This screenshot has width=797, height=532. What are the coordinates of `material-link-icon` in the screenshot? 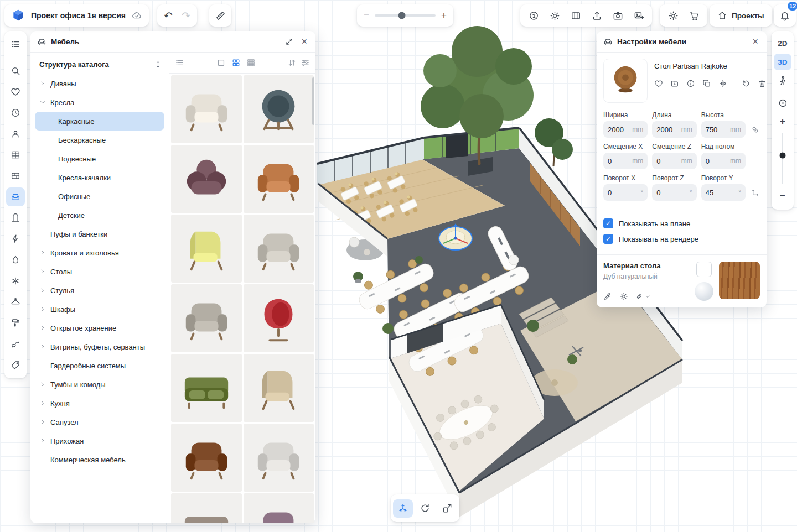 It's located at (643, 296).